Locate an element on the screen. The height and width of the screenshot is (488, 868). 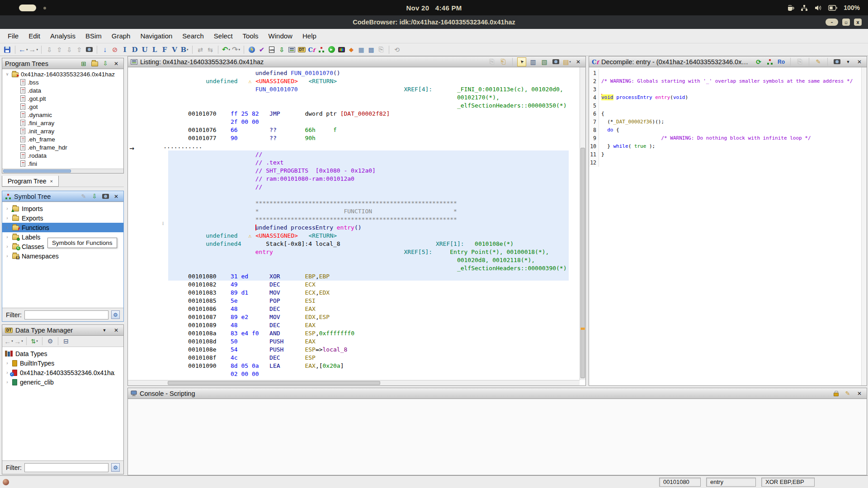
listing-vertical-scrollbar is located at coordinates (582, 224).